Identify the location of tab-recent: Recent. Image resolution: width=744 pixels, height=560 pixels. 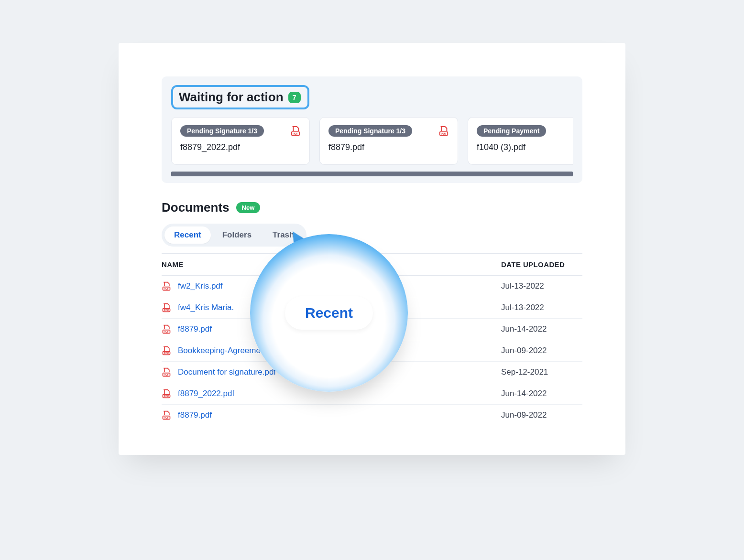
(187, 235).